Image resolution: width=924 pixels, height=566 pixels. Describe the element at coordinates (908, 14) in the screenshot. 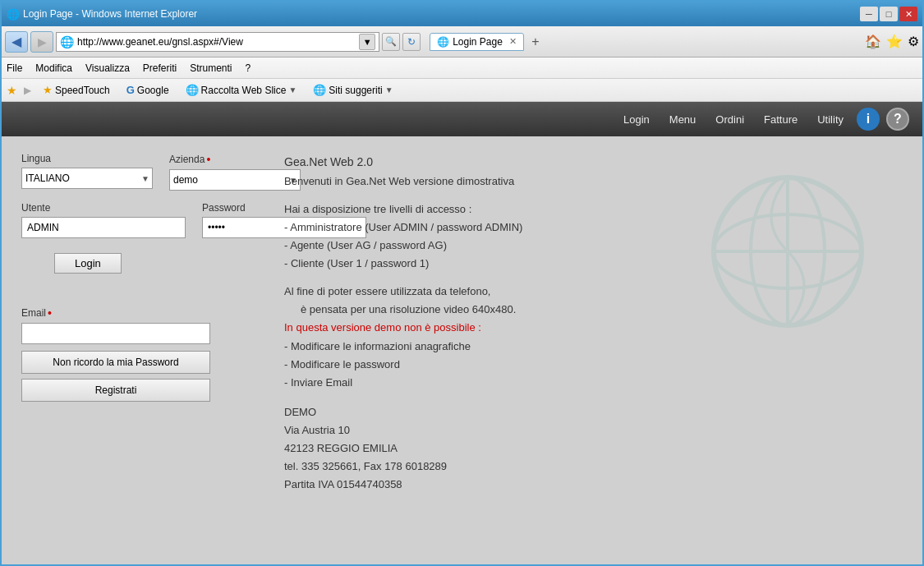

I see `close-button: ✕` at that location.